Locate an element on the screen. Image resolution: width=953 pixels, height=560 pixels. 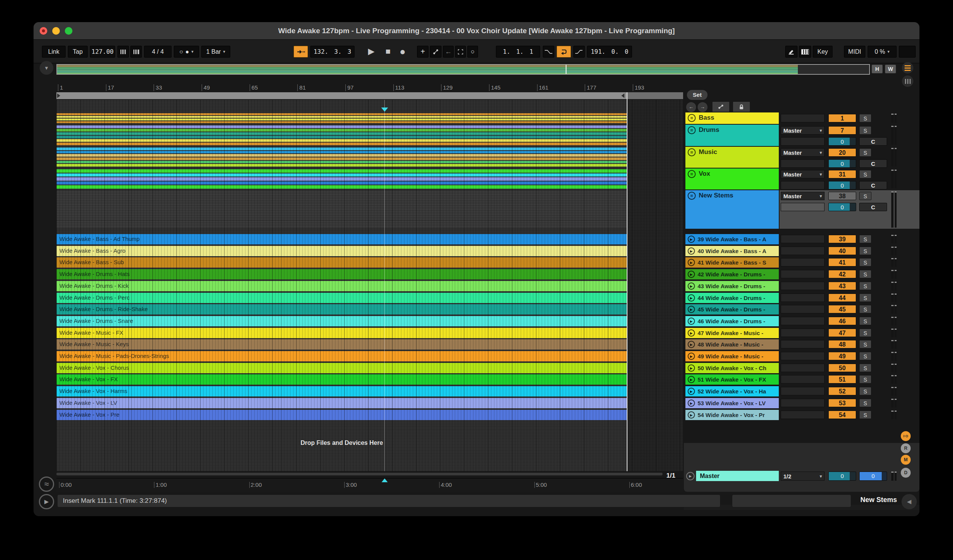
track-number-box: 42 is located at coordinates (842, 274).